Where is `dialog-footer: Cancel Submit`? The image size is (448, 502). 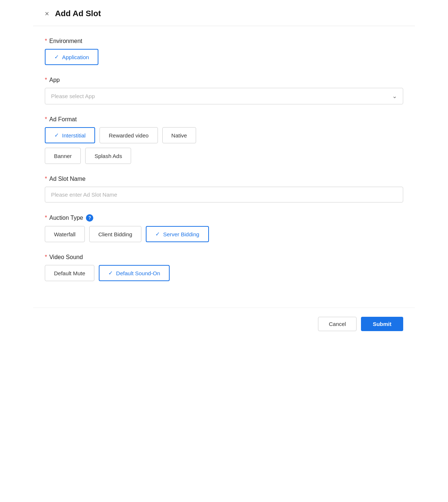 dialog-footer: Cancel Submit is located at coordinates (224, 324).